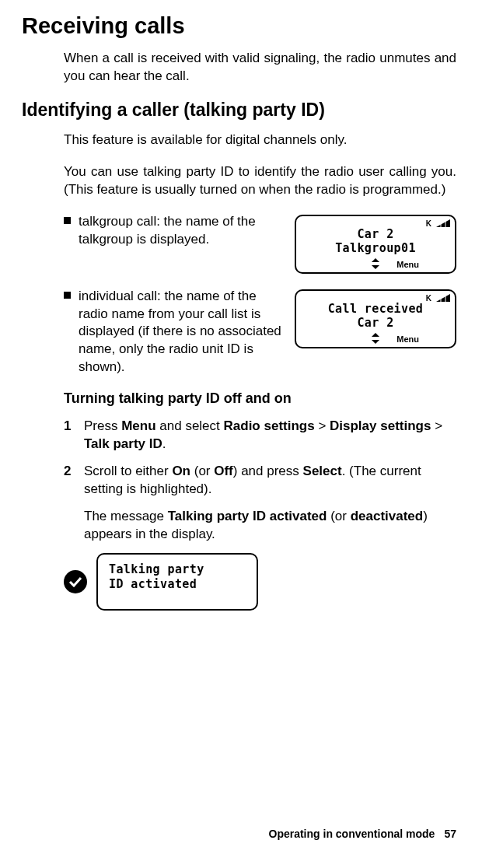 This screenshot has height=868, width=503. What do you see at coordinates (260, 398) in the screenshot?
I see `subsection-heading: Turning talking party ID off and on` at bounding box center [260, 398].